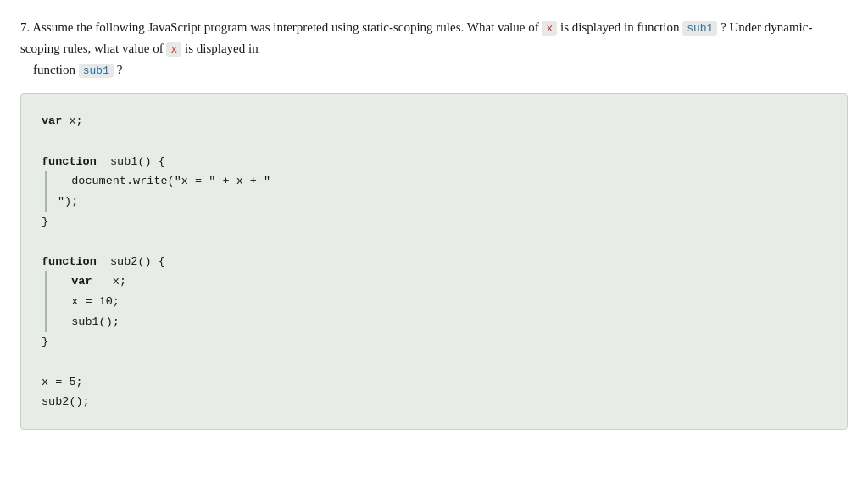  What do you see at coordinates (25, 27) in the screenshot?
I see `question-number: 7.` at bounding box center [25, 27].